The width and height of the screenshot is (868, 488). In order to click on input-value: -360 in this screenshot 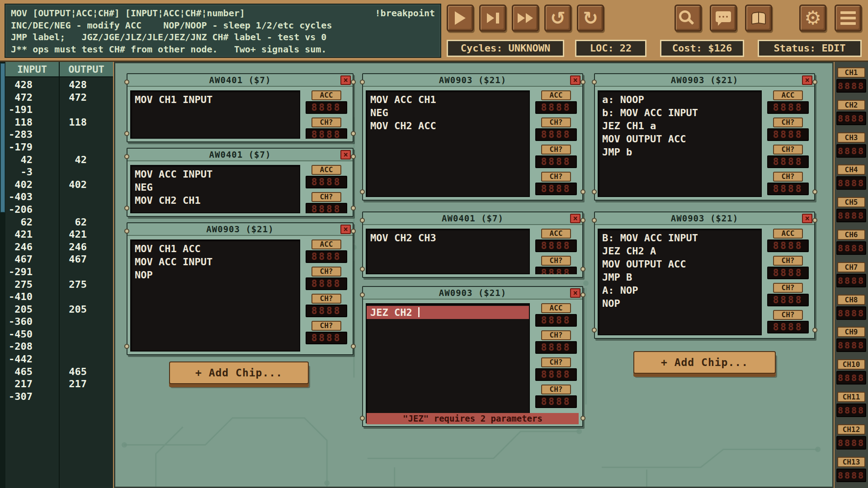, I will do `click(32, 322)`.